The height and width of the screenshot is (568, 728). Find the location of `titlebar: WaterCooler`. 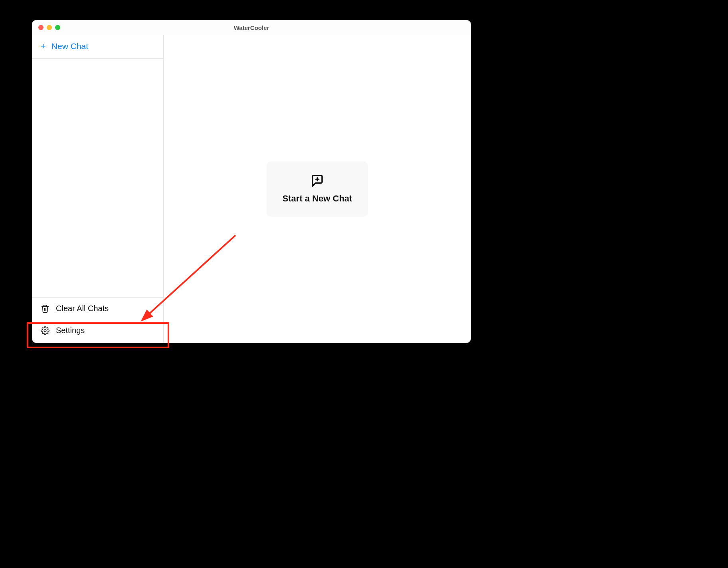

titlebar: WaterCooler is located at coordinates (251, 28).